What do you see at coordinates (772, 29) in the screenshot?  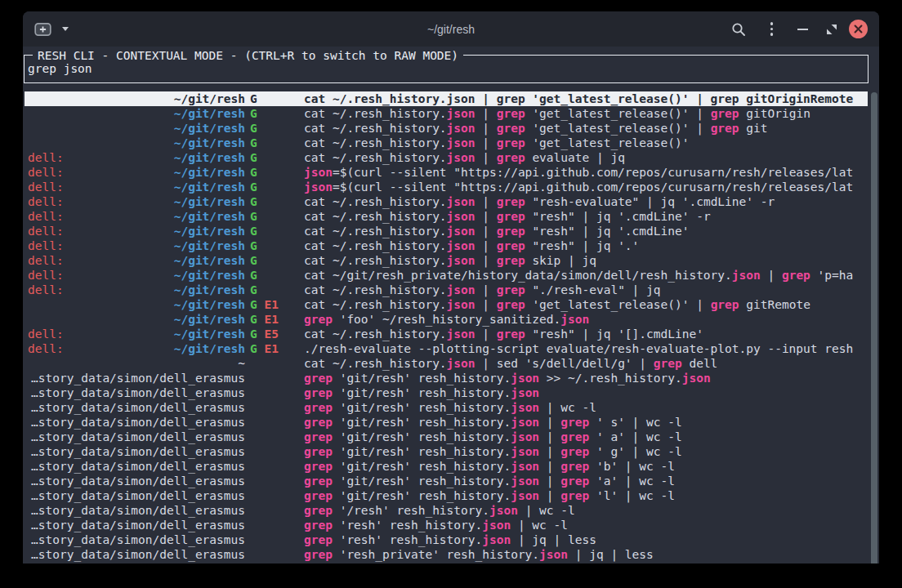 I see `menu-button` at bounding box center [772, 29].